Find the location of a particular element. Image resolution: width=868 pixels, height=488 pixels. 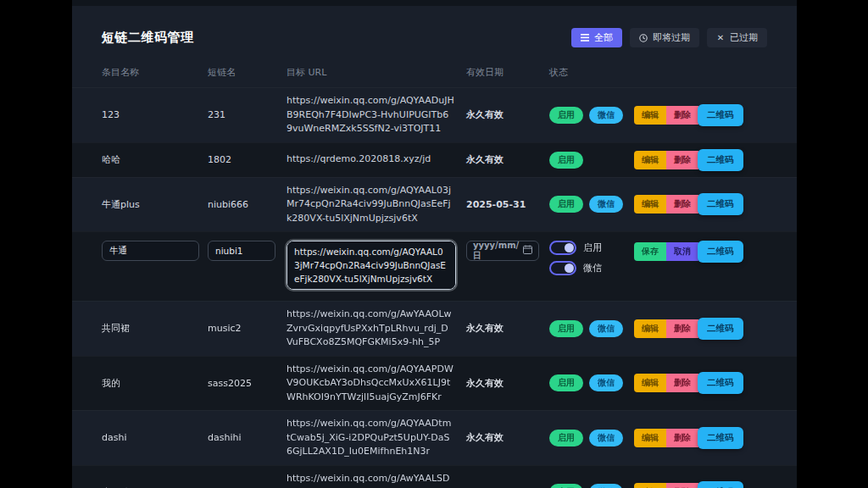

row-target-url: https://weixin.qq.com/g/AwYAALSDTEs1tq6v… is located at coordinates (376, 480).